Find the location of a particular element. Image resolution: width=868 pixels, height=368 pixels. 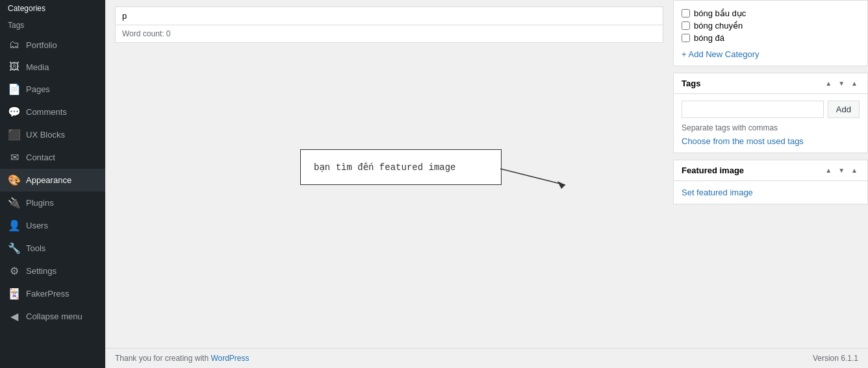

sidebar-item-label: Contact is located at coordinates (40, 157).